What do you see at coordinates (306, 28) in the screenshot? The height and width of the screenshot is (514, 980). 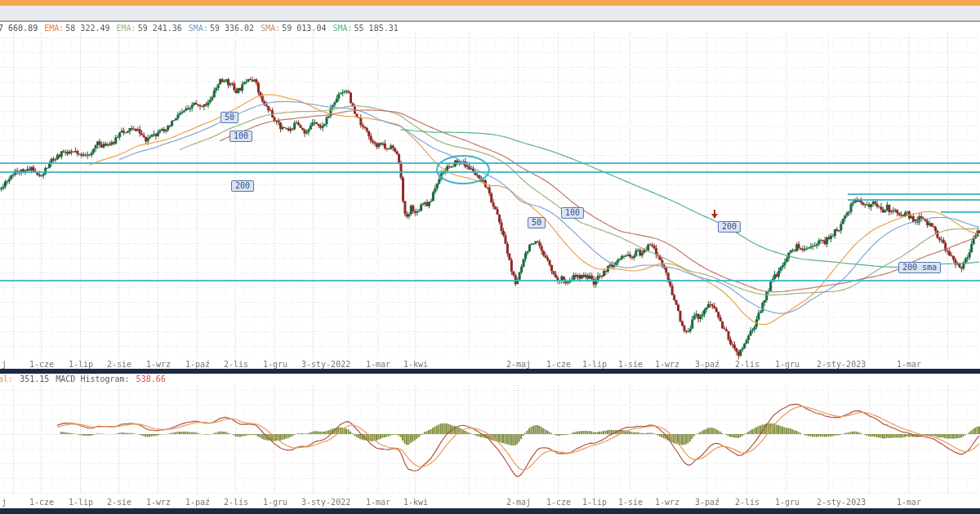 I see `legend-value: 59 013.04` at bounding box center [306, 28].